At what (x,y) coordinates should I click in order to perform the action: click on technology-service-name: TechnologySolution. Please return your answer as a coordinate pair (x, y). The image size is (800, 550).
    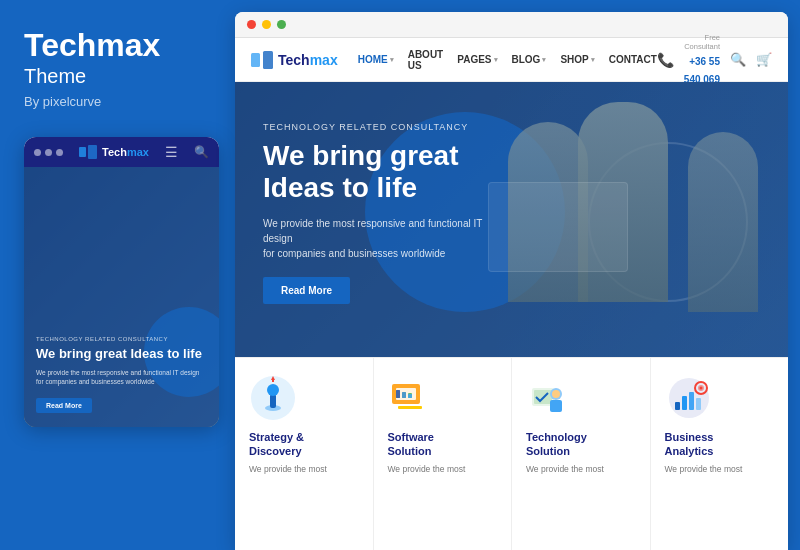
    Looking at the image, I should click on (556, 444).